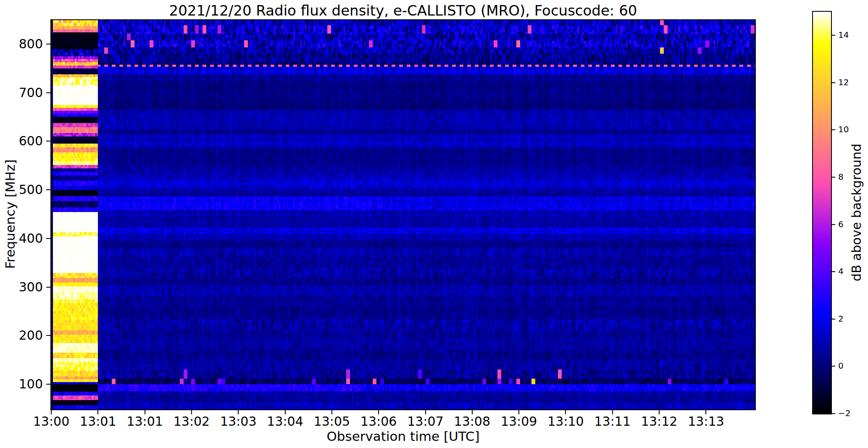 The height and width of the screenshot is (448, 868). Describe the element at coordinates (472, 422) in the screenshot. I see `x-tick-label: 13:08` at that location.